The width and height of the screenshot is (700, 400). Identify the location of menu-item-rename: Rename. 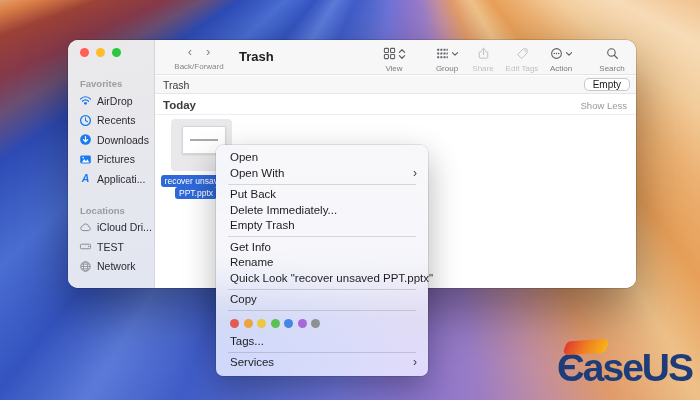
(322, 263).